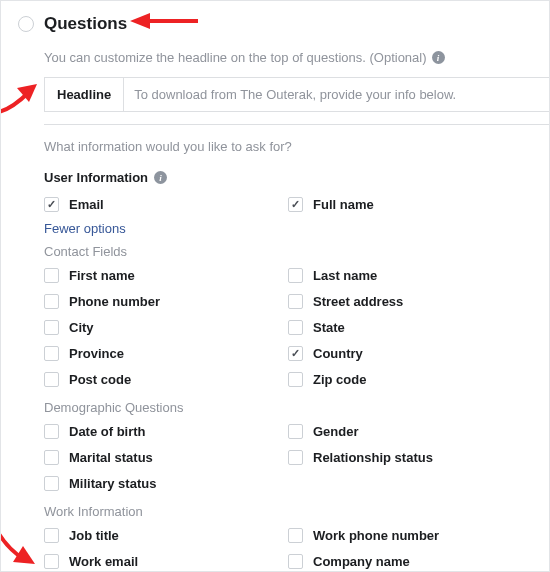 The height and width of the screenshot is (572, 550). I want to click on checkbox-label: City, so click(82, 328).